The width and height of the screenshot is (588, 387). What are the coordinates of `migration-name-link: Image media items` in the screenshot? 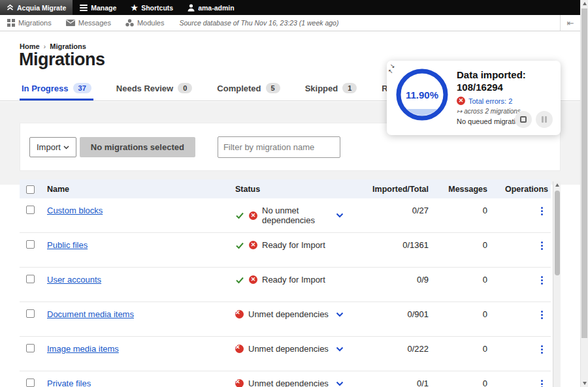 It's located at (83, 348).